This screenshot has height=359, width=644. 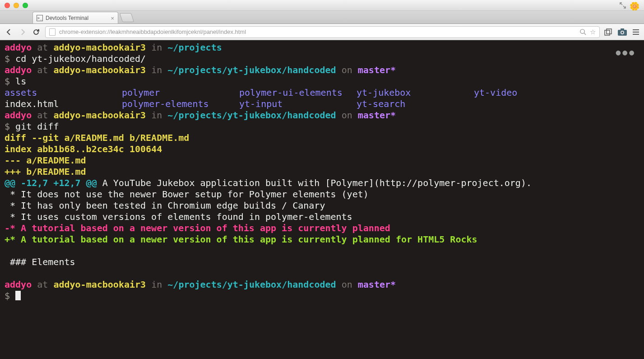 What do you see at coordinates (635, 6) in the screenshot?
I see `flower-icon: 🌼` at bounding box center [635, 6].